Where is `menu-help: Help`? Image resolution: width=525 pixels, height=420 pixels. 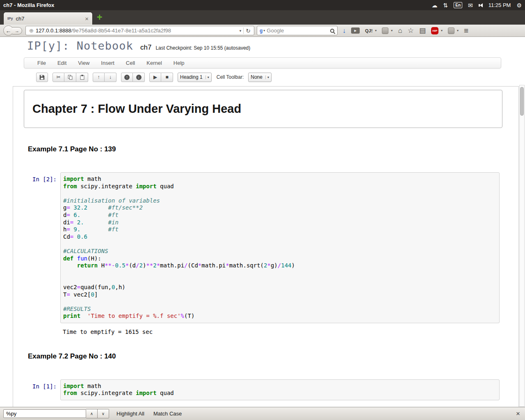
menu-help: Help is located at coordinates (179, 63).